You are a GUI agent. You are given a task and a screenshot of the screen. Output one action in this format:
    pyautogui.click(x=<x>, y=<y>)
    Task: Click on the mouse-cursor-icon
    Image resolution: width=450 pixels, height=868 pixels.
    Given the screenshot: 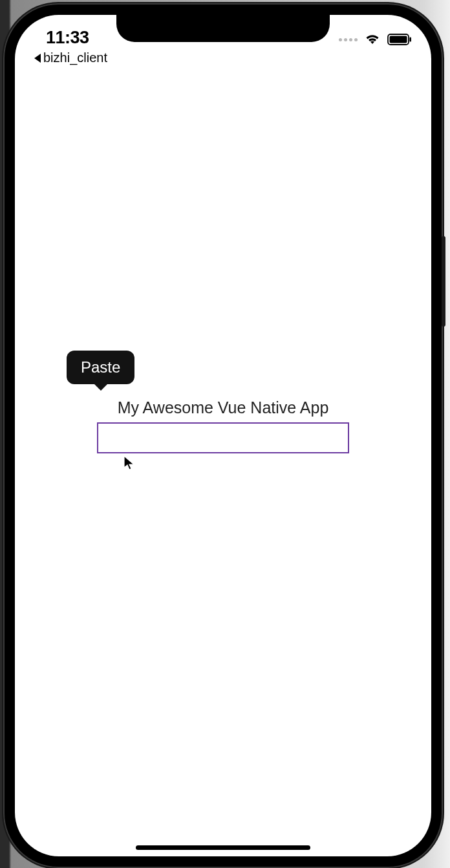 What is the action you would take?
    pyautogui.click(x=129, y=464)
    